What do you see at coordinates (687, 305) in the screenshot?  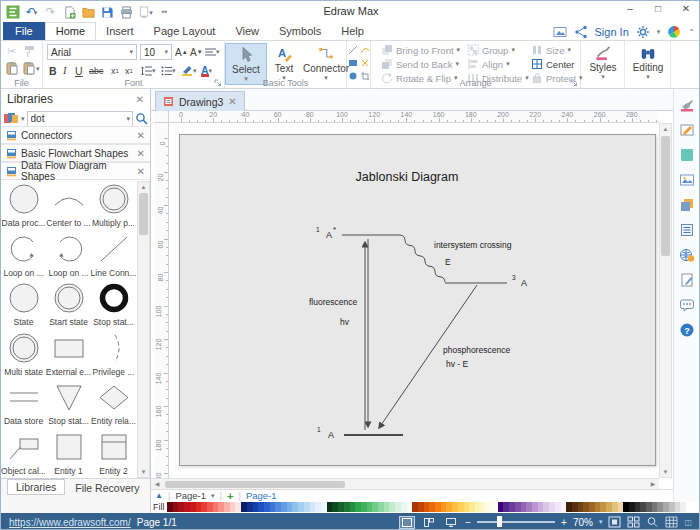 I see `comment-icon` at bounding box center [687, 305].